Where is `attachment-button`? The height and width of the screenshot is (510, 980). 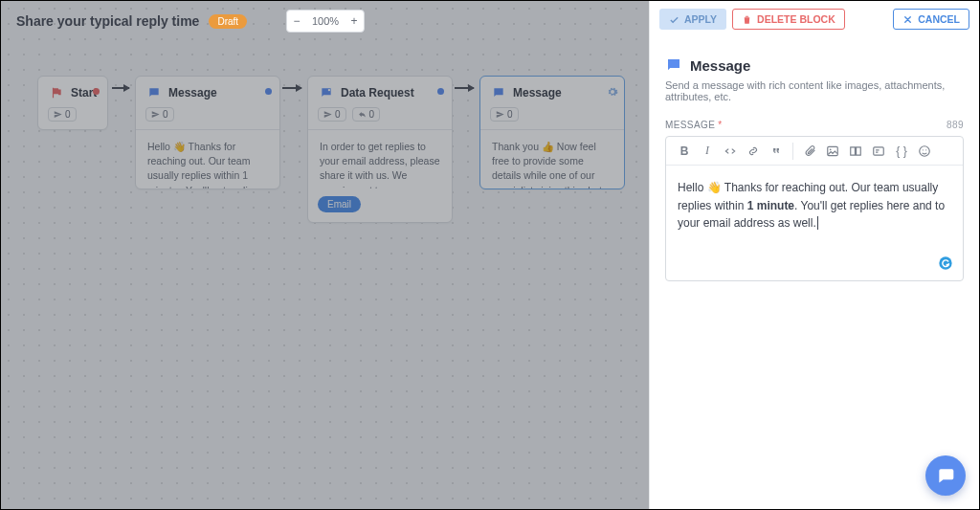
attachment-button is located at coordinates (810, 151).